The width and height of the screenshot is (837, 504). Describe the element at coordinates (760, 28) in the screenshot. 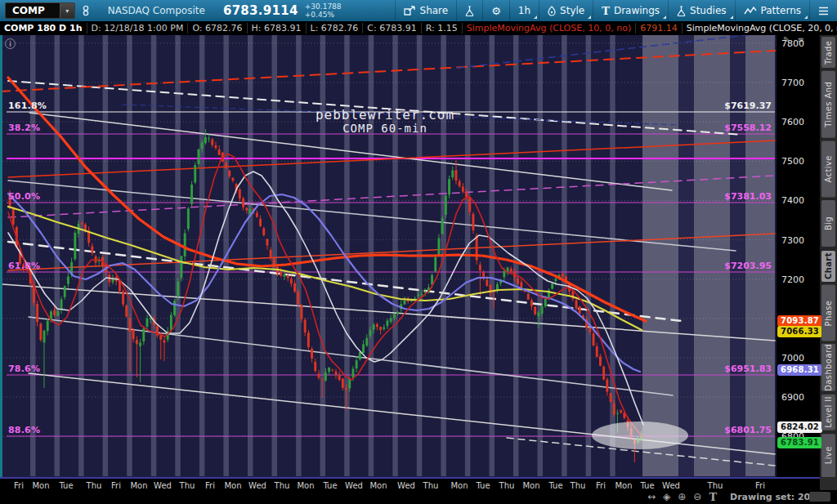

I see `header-cell: SimpleMovingAvg (CLOSE, 20, 0, no)` at that location.